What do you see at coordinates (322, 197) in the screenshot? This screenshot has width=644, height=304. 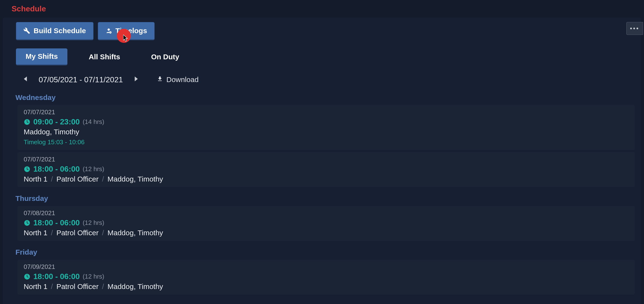 I see `day-header: Thursday` at bounding box center [322, 197].